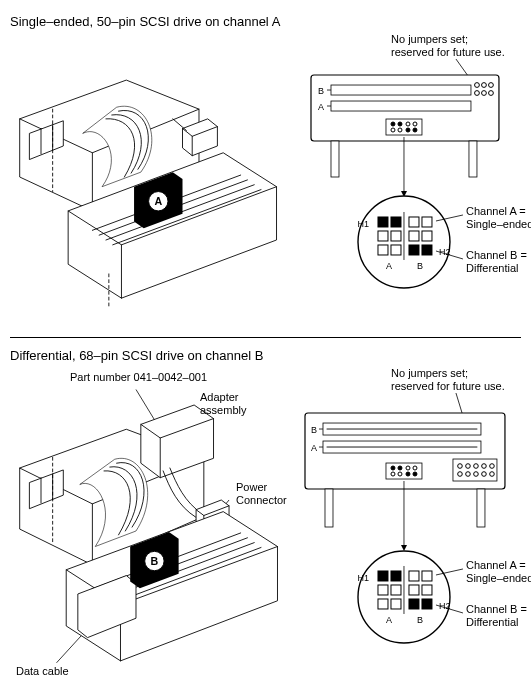  Describe the element at coordinates (230, 404) in the screenshot. I see `label-adapter: Adapterassembly` at that location.